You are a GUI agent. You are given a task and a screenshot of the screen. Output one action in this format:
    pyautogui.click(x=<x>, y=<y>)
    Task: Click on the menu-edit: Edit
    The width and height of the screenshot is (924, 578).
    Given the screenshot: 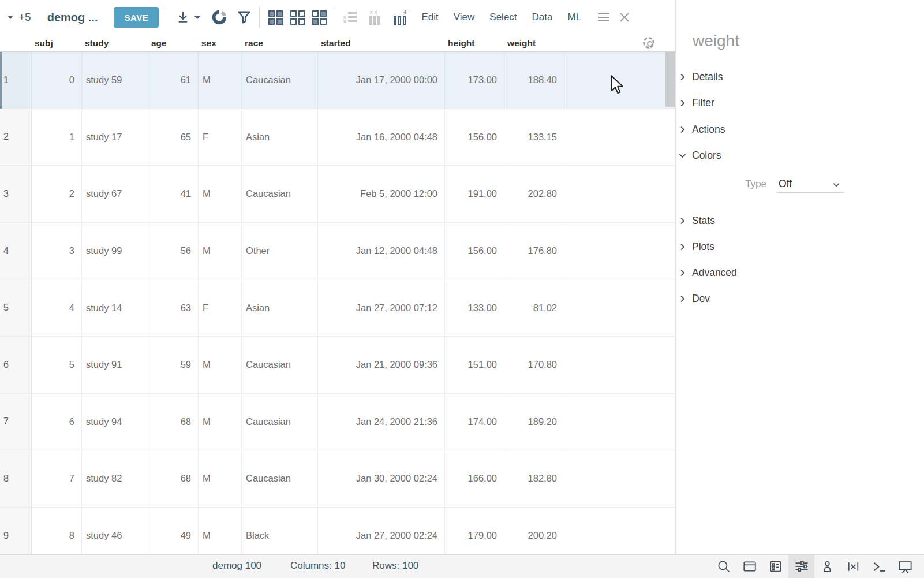 What is the action you would take?
    pyautogui.click(x=429, y=17)
    